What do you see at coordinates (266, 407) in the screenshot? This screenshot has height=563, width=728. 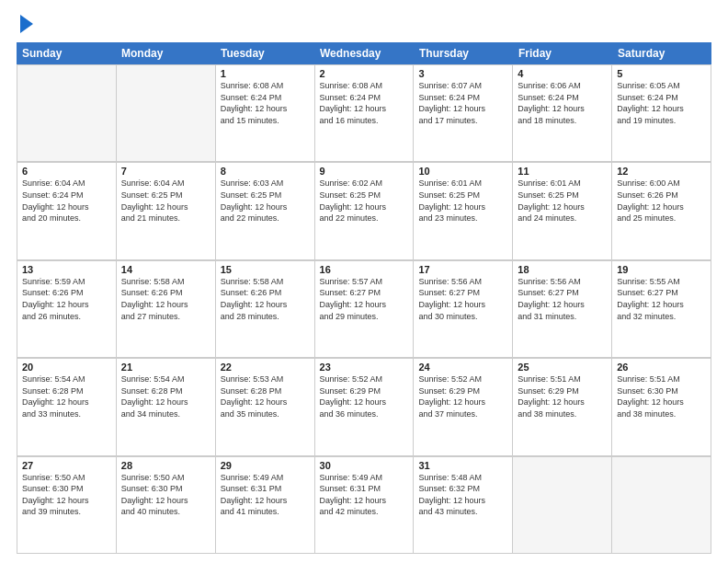 I see `calendar-cell: 22Sunrise: 5:53 AM Sunset: 6:28 PM Dayli…` at bounding box center [266, 407].